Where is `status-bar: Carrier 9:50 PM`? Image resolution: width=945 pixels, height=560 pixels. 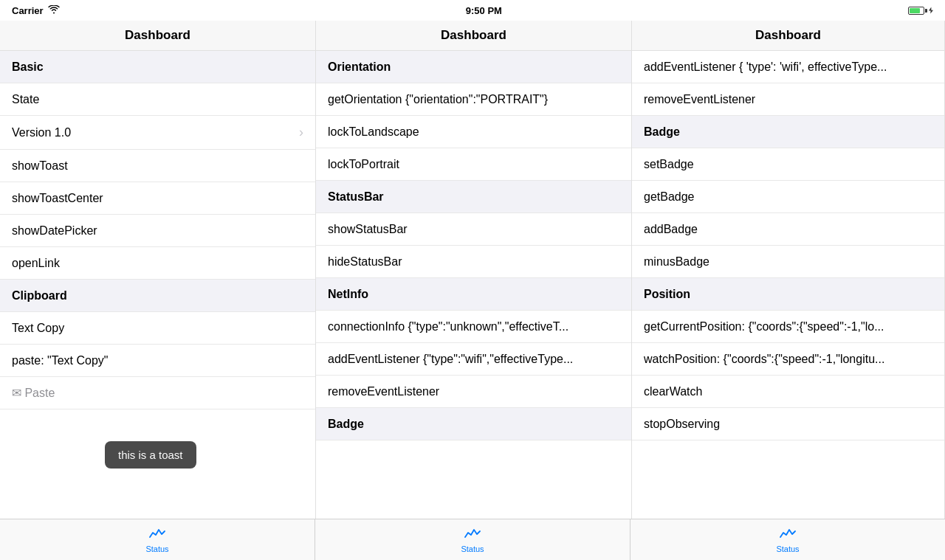
status-bar: Carrier 9:50 PM is located at coordinates (472, 10).